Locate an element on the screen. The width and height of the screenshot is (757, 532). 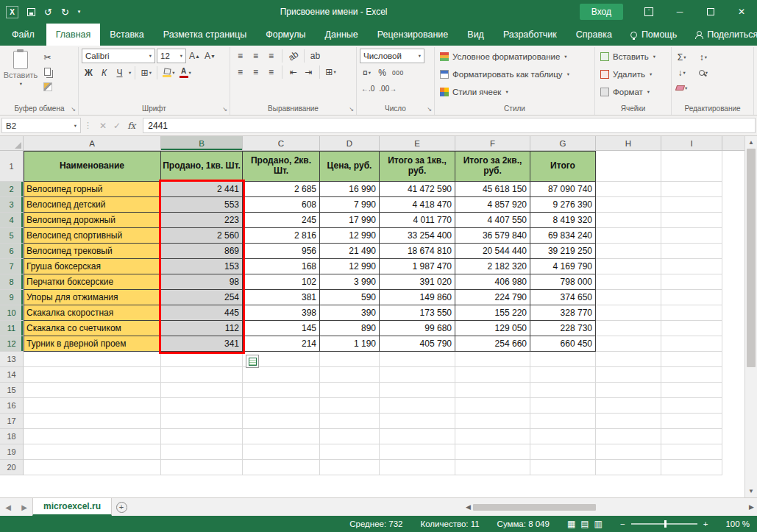
cell-C7: 168 is located at coordinates (281, 266).